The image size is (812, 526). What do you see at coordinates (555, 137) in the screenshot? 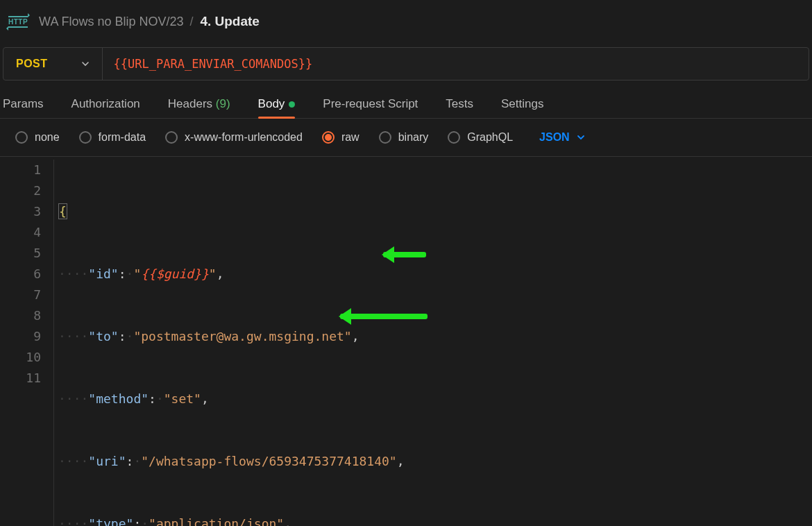
I see `body-format-label: JSON` at bounding box center [555, 137].